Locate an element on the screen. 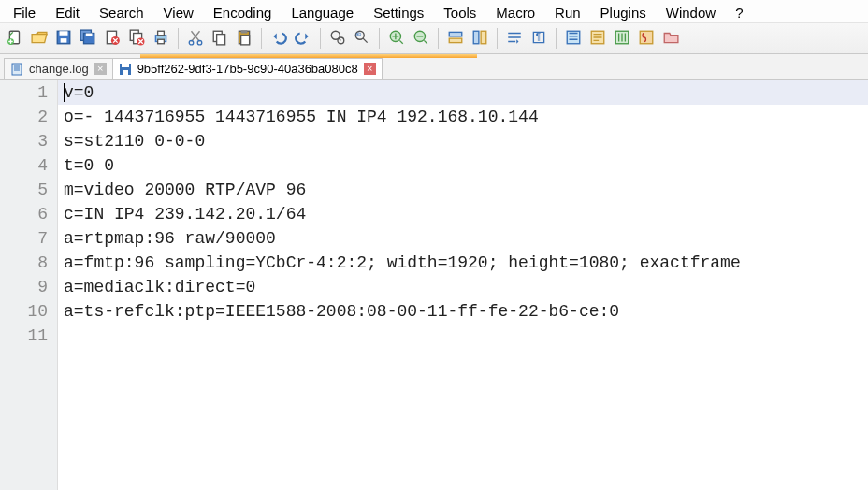 The height and width of the screenshot is (490, 868). save-all-button is located at coordinates (88, 38).